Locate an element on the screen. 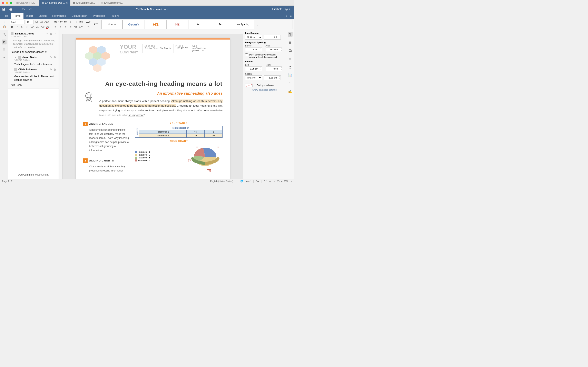 Image resolution: width=588 pixels, height=367 pixels. line-spacing-icon: ↕≡▾ is located at coordinates (81, 22).